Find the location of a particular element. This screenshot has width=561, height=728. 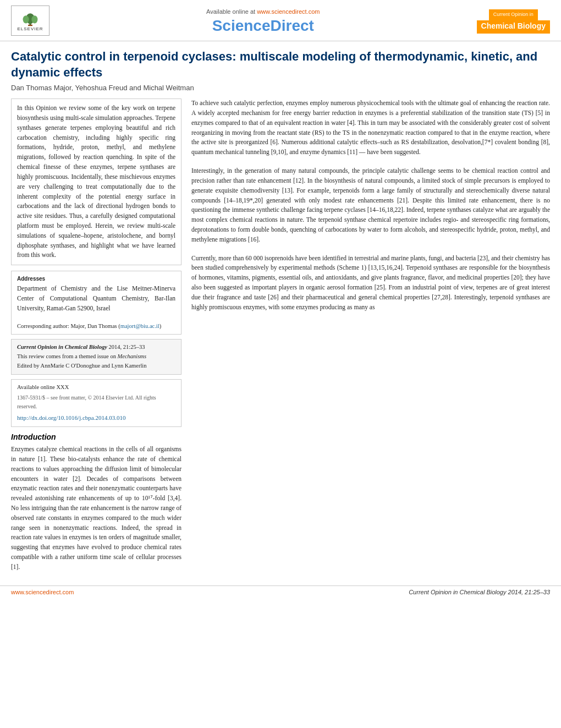

right-paragraph3: Currently, more than 60 000 isoprenoids … is located at coordinates (371, 283).